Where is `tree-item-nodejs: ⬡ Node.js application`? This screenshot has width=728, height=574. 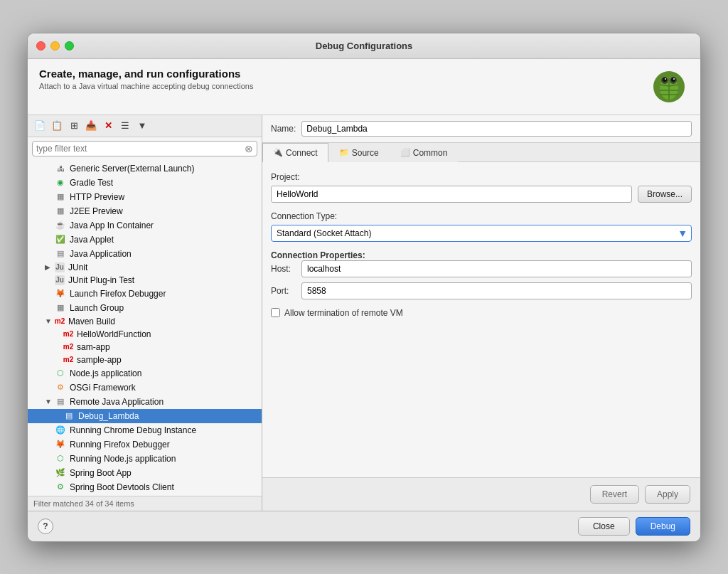 tree-item-nodejs: ⬡ Node.js application is located at coordinates (145, 373).